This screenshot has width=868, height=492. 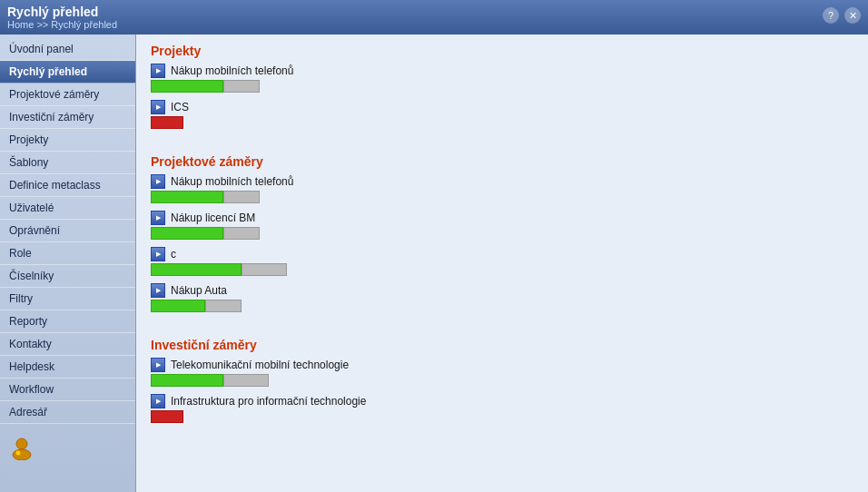 I want to click on pz-nakup-licenci-icon, so click(x=158, y=218).